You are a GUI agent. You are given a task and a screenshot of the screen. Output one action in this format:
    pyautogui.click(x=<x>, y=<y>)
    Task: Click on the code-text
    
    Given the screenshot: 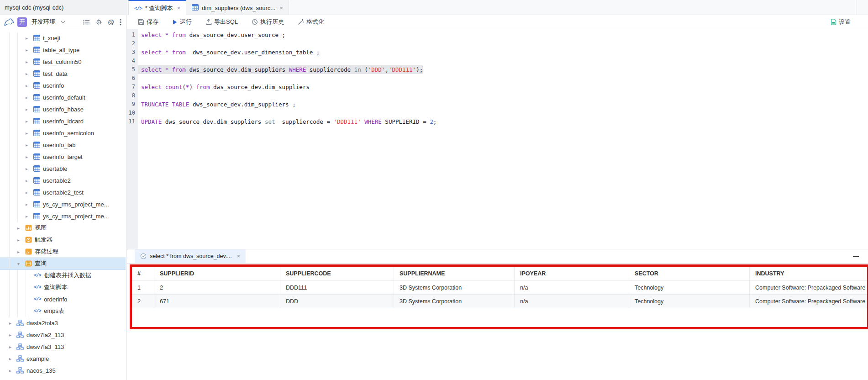 What is the action you would take?
    pyautogui.click(x=140, y=61)
    